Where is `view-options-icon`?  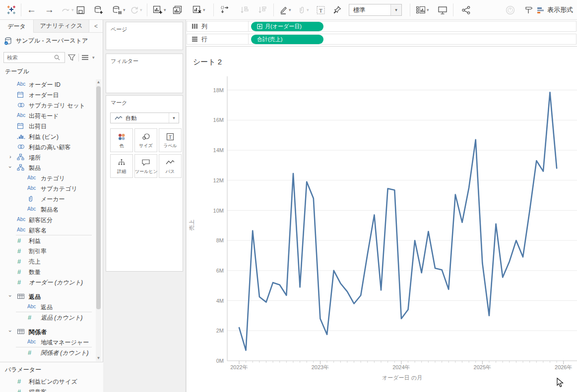 view-options-icon is located at coordinates (85, 57).